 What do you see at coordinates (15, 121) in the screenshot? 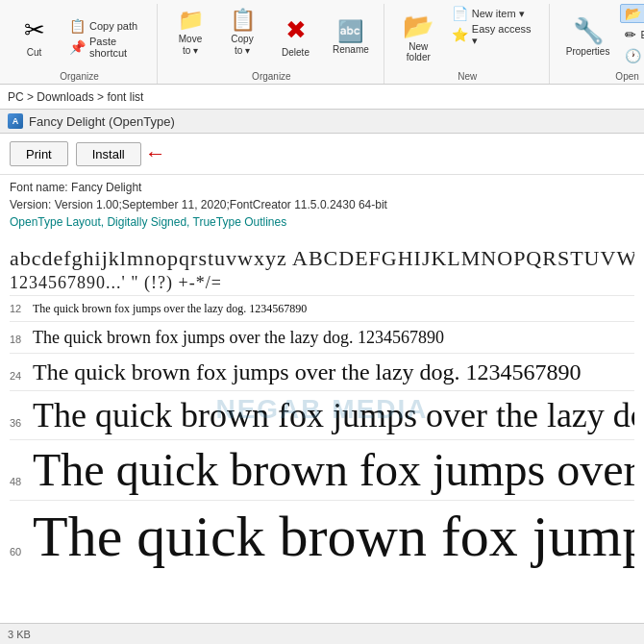
I see `font-title-icon: A` at bounding box center [15, 121].